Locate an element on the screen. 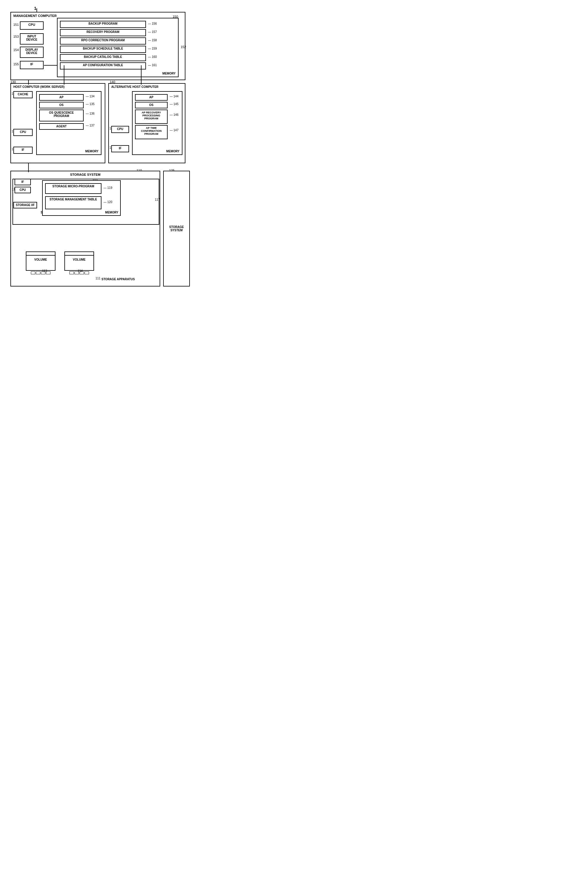 This screenshot has height=896, width=588. vert-line-main is located at coordinates (64, 75).